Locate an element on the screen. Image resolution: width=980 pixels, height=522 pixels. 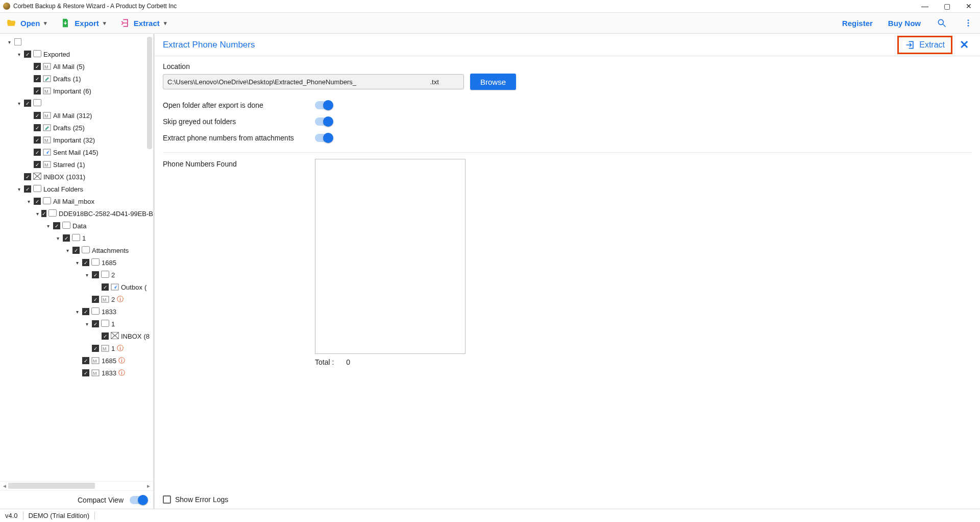
open-button: Open ▾ is located at coordinates (27, 23).